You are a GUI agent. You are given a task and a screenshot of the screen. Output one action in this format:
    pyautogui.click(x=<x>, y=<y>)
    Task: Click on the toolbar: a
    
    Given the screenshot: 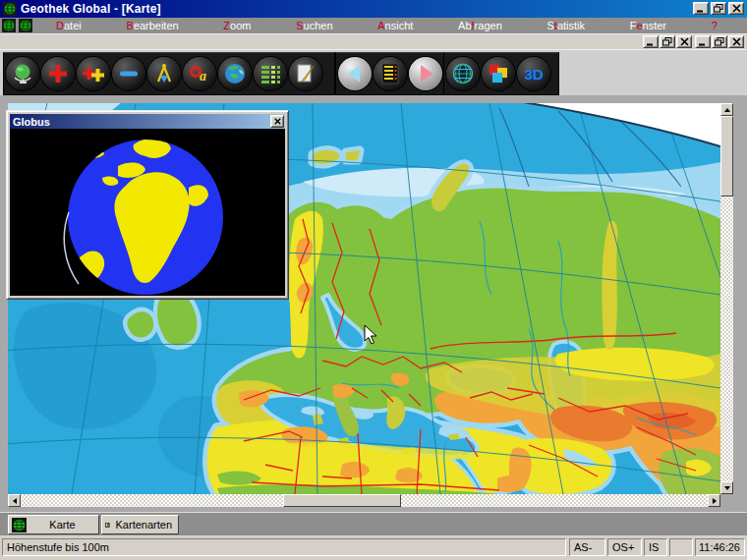 What is the action you would take?
    pyautogui.click(x=374, y=73)
    